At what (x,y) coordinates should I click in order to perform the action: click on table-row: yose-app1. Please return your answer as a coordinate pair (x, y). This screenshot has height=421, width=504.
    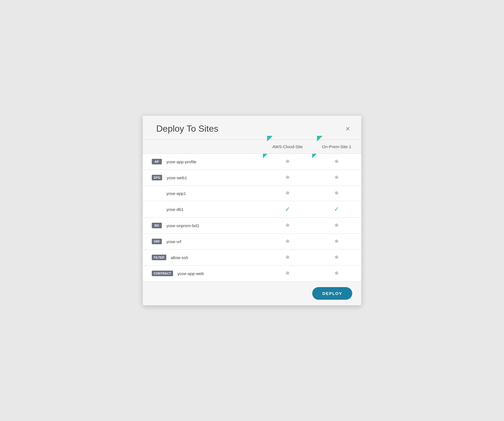
    Looking at the image, I should click on (252, 193).